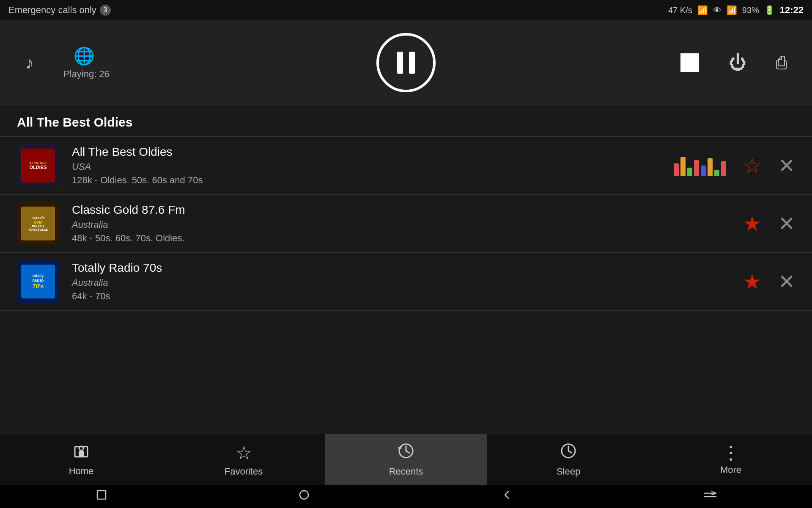 This screenshot has width=812, height=508. I want to click on battery-level: 93%, so click(751, 10).